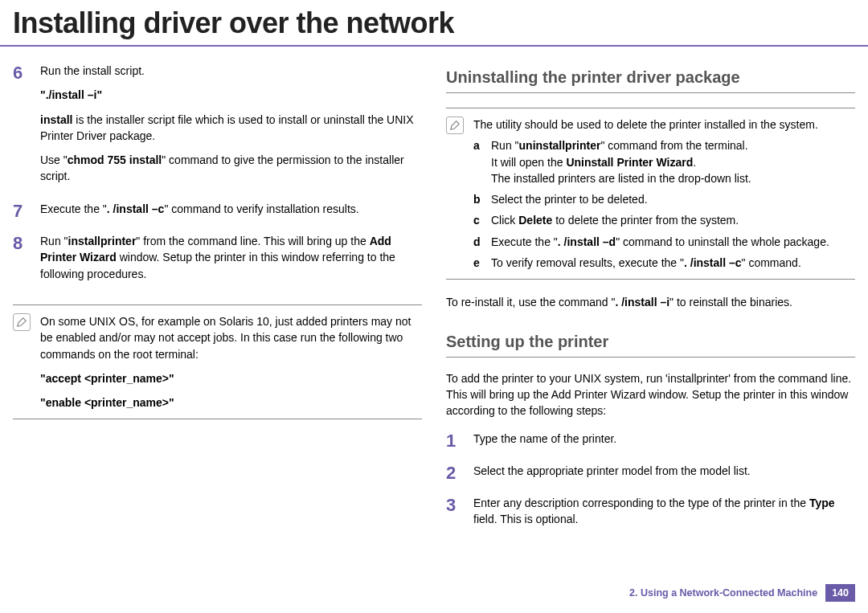  What do you see at coordinates (217, 362) in the screenshot?
I see `note-box: On some UNIX OS, for example on Solaris …` at bounding box center [217, 362].